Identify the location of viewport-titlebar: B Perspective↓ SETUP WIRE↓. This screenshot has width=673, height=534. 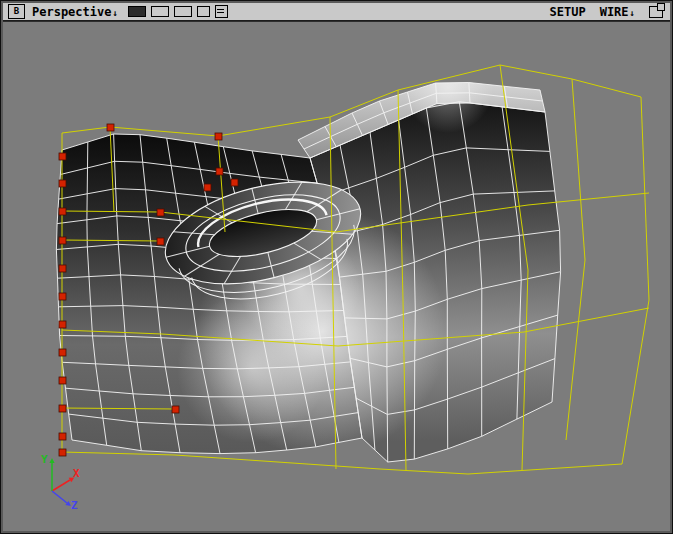
(336, 12).